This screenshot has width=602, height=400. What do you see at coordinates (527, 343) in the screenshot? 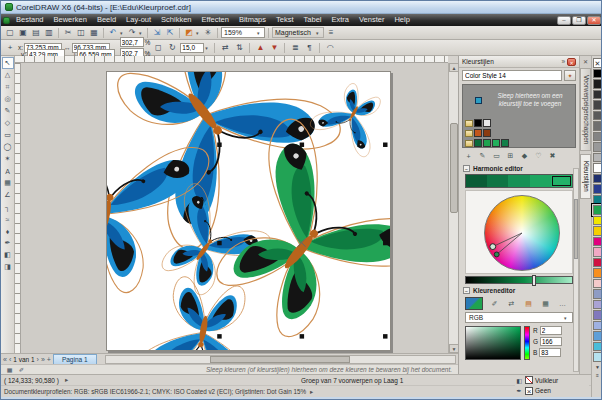
I see `hue-strip` at bounding box center [527, 343].